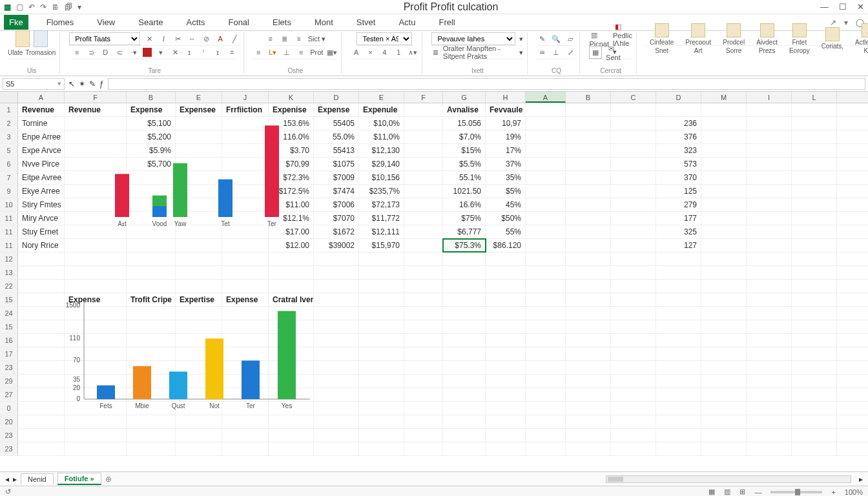 The height and width of the screenshot is (496, 868). I want to click on row-header: 5, so click(9, 150).